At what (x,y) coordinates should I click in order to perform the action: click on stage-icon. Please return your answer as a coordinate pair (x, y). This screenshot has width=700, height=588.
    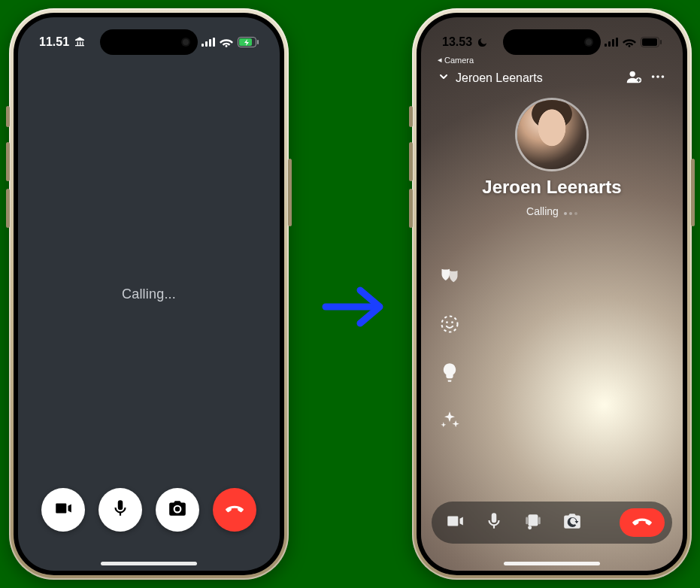
    Looking at the image, I should click on (533, 526).